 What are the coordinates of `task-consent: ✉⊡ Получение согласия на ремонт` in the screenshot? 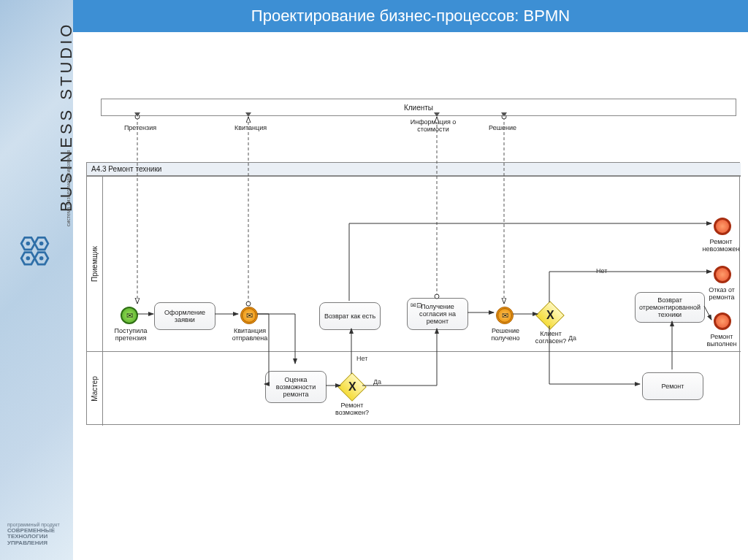 It's located at (438, 314).